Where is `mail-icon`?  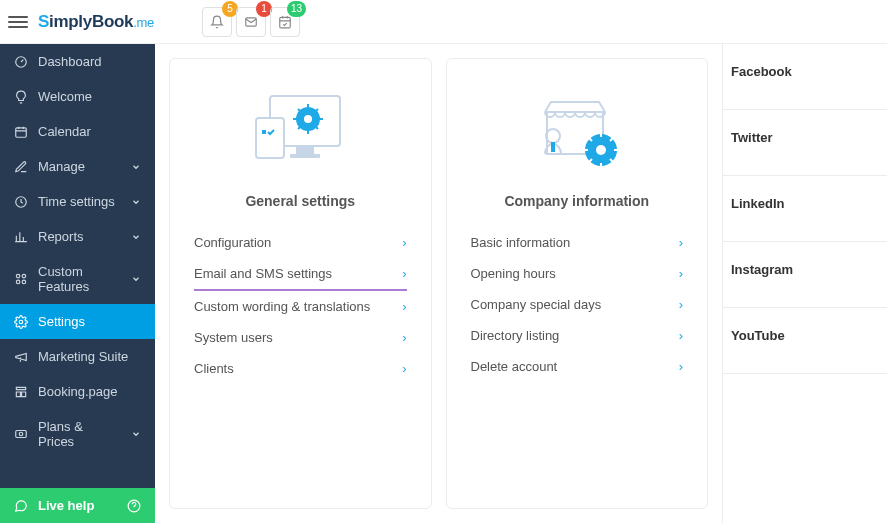
mail-icon is located at coordinates (251, 22).